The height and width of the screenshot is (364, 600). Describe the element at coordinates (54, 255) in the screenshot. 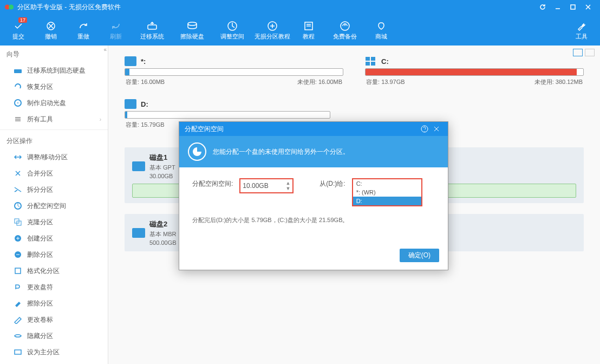

I see `sidebar-item-delete: 删除分区` at that location.